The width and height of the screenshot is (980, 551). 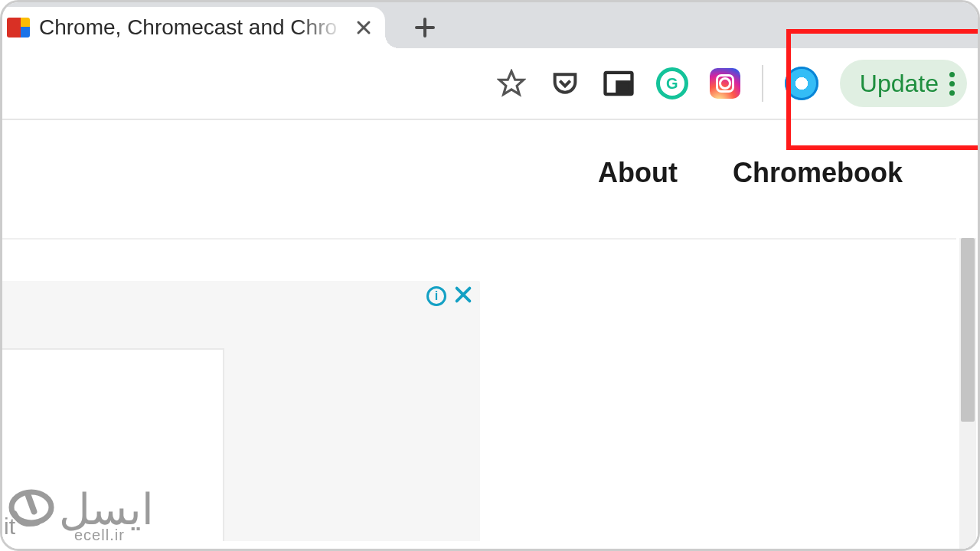 I want to click on update-label: Update, so click(x=899, y=84).